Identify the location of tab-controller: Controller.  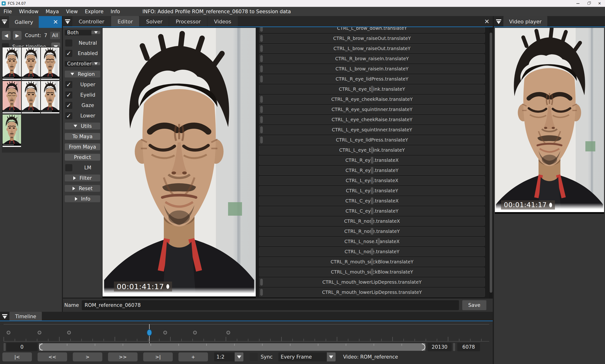
(92, 22).